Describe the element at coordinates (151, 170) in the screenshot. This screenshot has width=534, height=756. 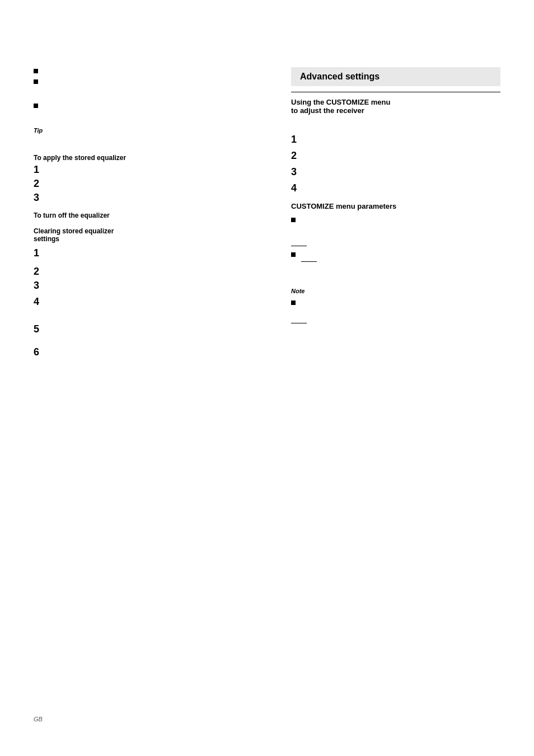
I see `apply-step-1: 1` at that location.